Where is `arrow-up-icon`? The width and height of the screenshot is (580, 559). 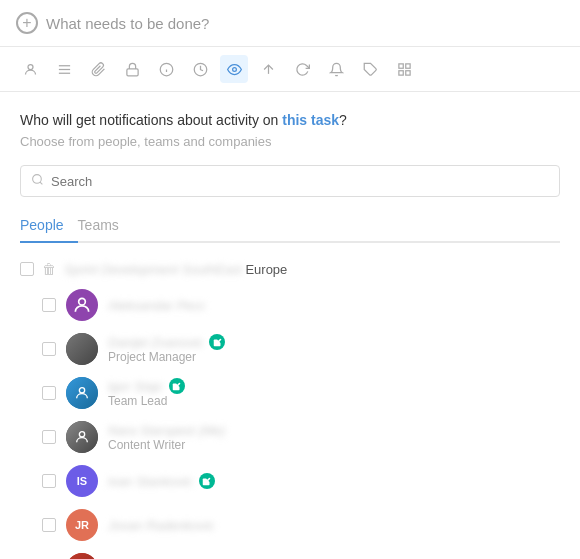 arrow-up-icon is located at coordinates (268, 69).